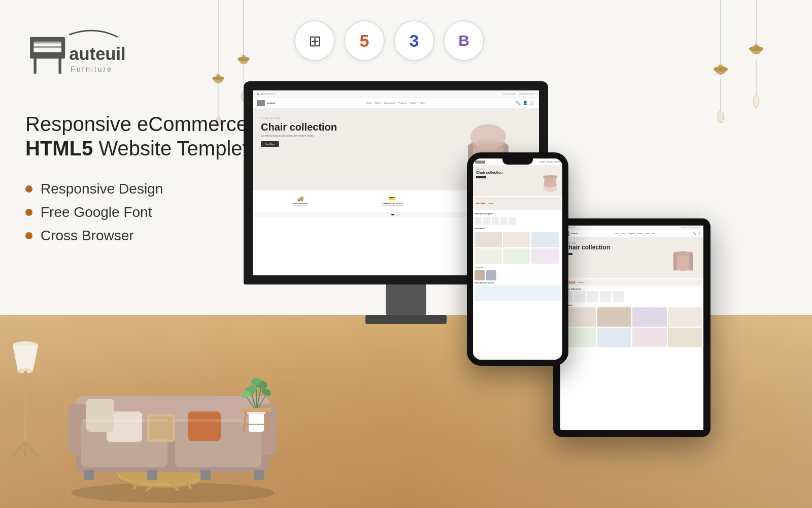 The width and height of the screenshot is (812, 508). I want to click on tablet-nav-prod: Product, so click(640, 234).